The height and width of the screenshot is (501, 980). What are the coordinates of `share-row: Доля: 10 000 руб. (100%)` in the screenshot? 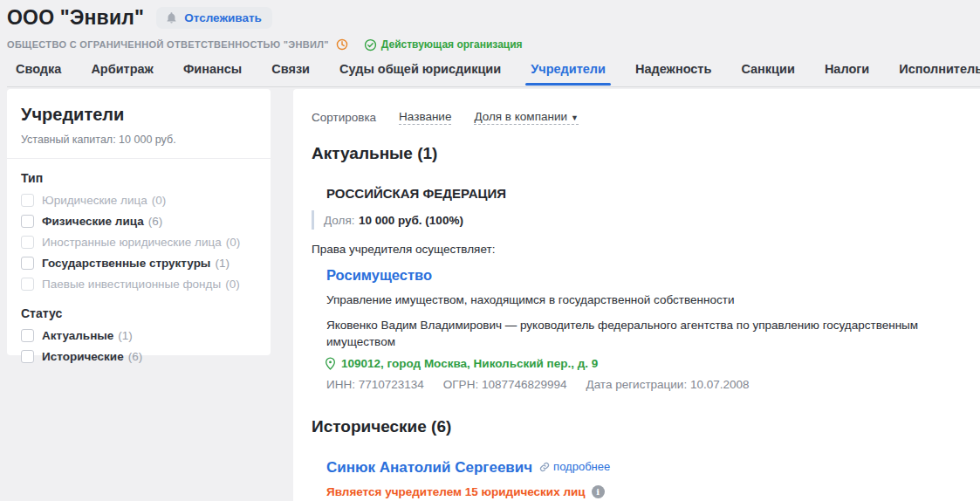 It's located at (635, 220).